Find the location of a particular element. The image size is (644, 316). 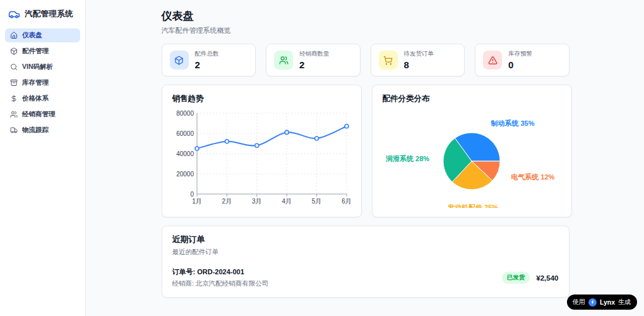

sidebar-item-inventory: 库存管理 is located at coordinates (43, 83).